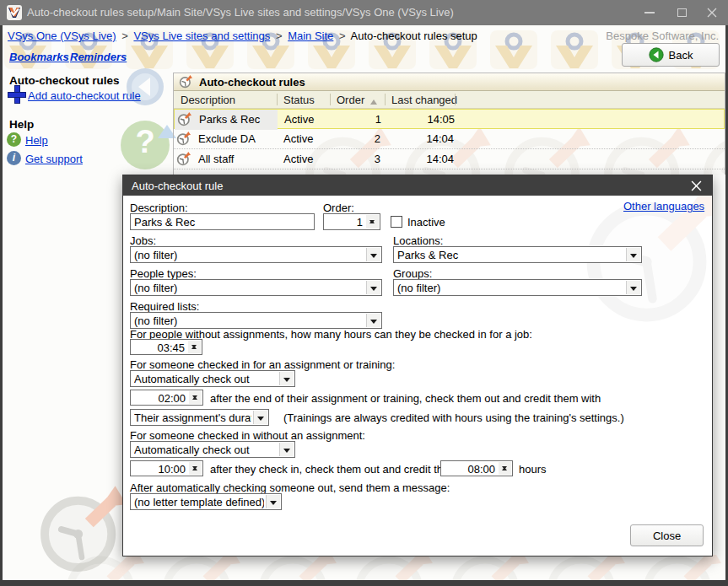  What do you see at coordinates (351, 99) in the screenshot?
I see `column-order: Order` at bounding box center [351, 99].